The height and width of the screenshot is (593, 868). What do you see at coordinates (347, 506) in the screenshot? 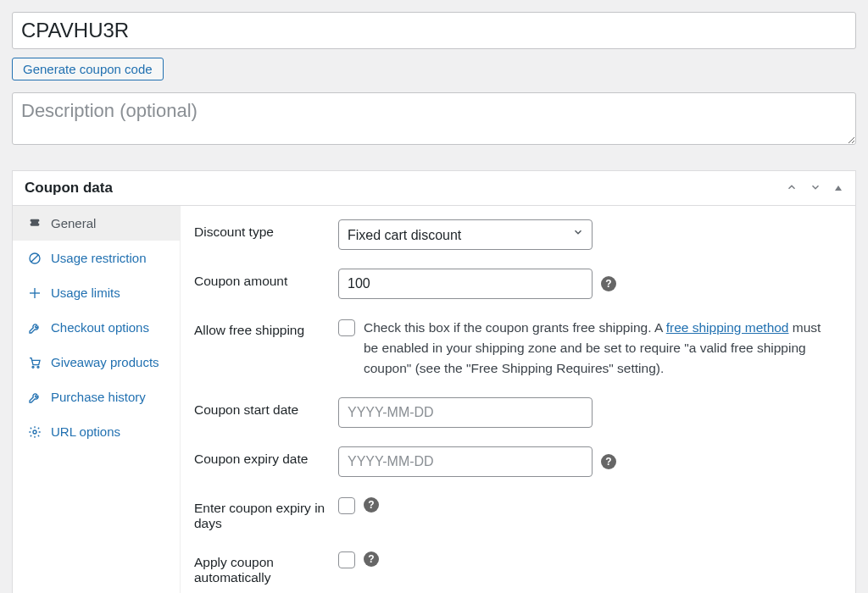
I see `expiry-days-checkbox` at bounding box center [347, 506].